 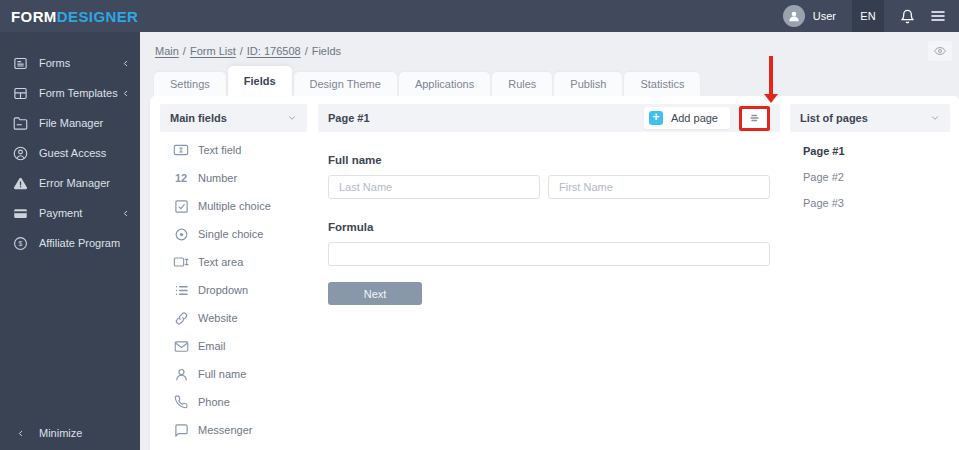 I want to click on field-type-email: Email, so click(x=234, y=346).